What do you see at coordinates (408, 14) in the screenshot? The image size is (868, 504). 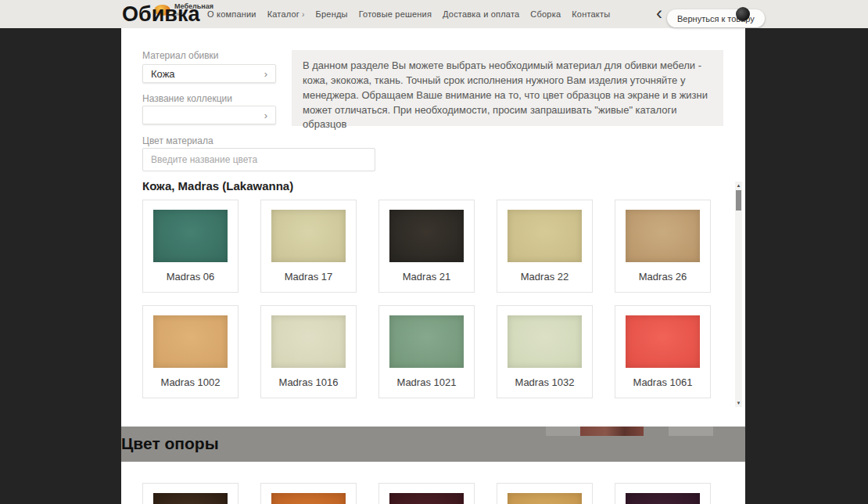 I see `main-nav: О компанииКаталог›БрендыГотовые решенияД…` at bounding box center [408, 14].